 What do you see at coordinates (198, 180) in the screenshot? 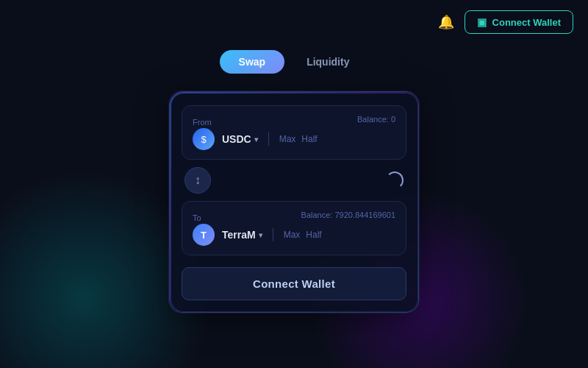
I see `swap-direction-button: ↕` at bounding box center [198, 180].